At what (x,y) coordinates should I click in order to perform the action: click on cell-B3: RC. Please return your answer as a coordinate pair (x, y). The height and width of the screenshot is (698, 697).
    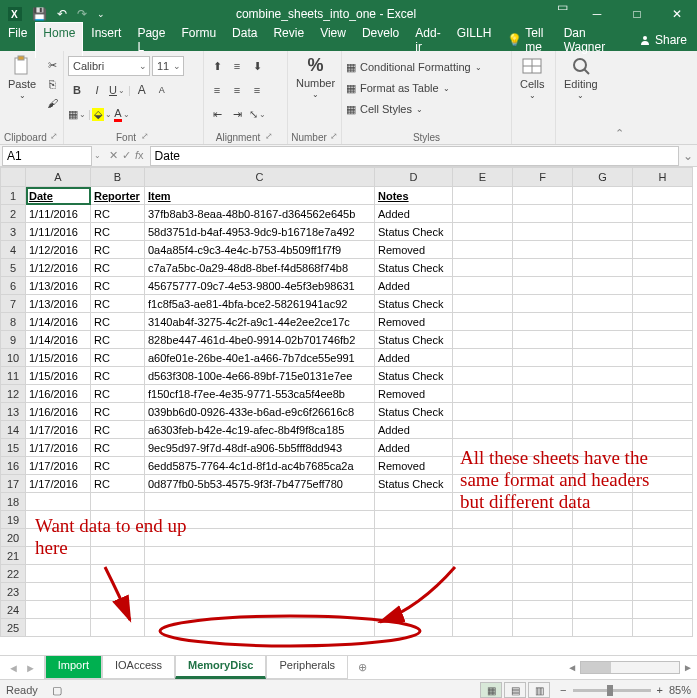
    Looking at the image, I should click on (118, 232).